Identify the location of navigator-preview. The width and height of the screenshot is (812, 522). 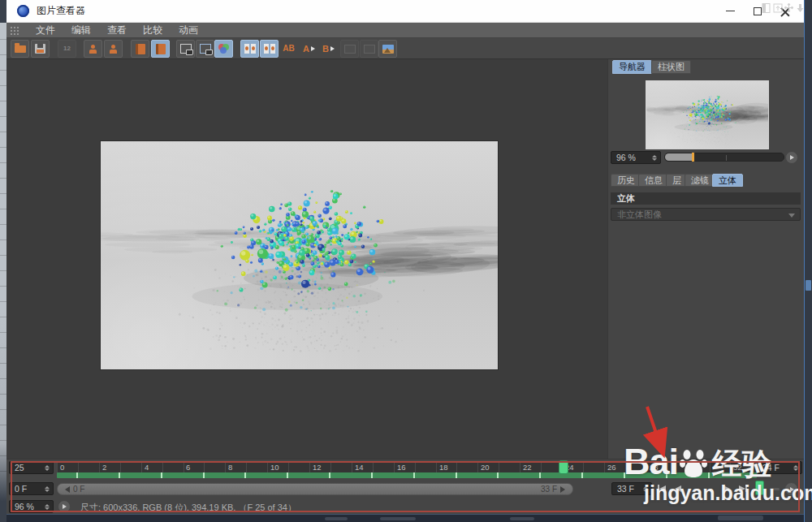
(707, 115).